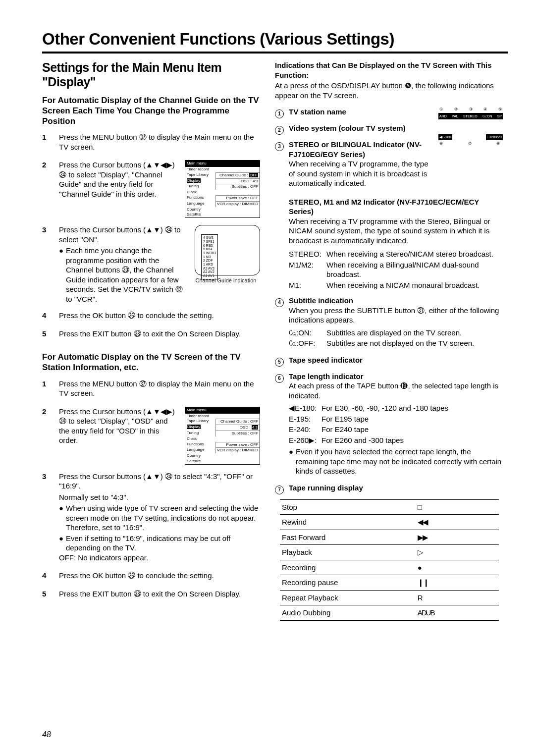  Describe the element at coordinates (359, 173) in the screenshot. I see `item-3-text: When receiving a TV programme, the type …` at that location.